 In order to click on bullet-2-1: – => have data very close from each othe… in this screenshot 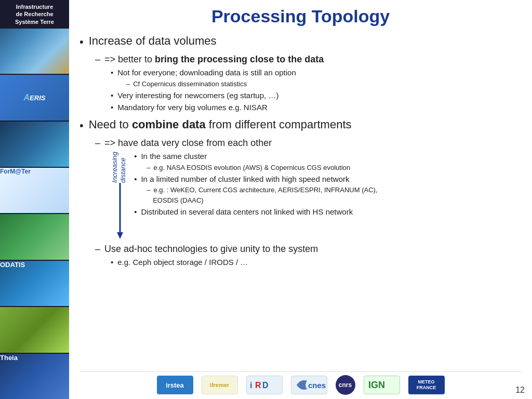, I will do `click(309, 143)`.